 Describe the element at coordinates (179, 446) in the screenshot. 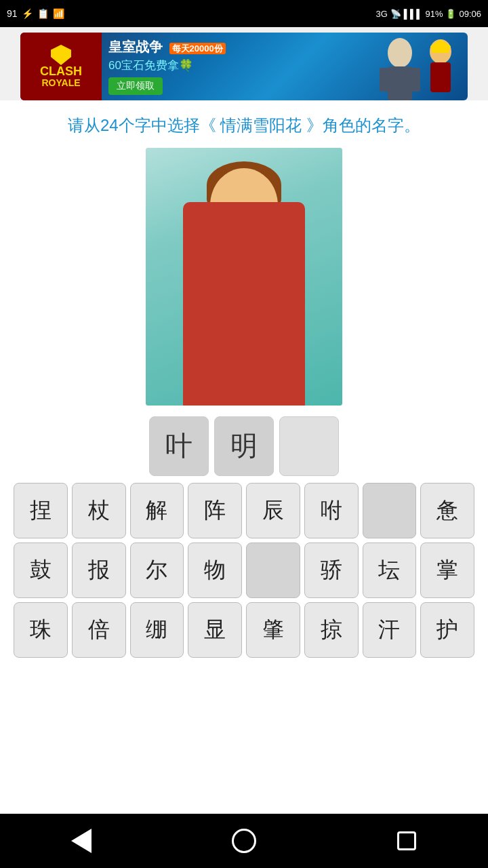

I see `answer-slot-0: 叶` at that location.